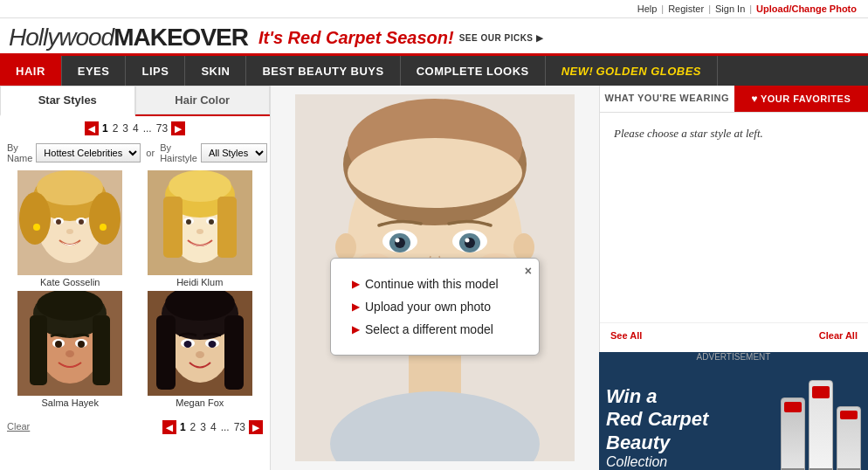 This screenshot has height=470, width=868. What do you see at coordinates (31, 71) in the screenshot?
I see `nav-hair: HAIR` at bounding box center [31, 71].